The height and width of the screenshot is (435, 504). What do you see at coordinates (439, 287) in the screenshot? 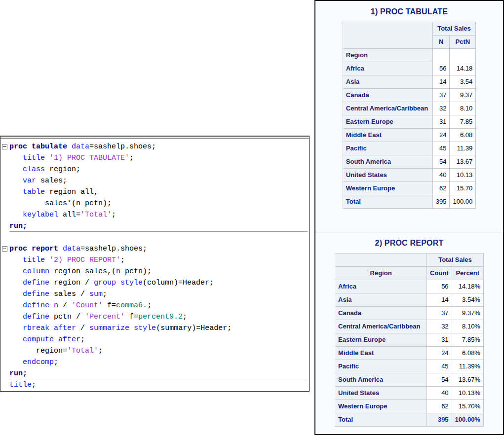
I see `count-cell: 56` at bounding box center [439, 287].